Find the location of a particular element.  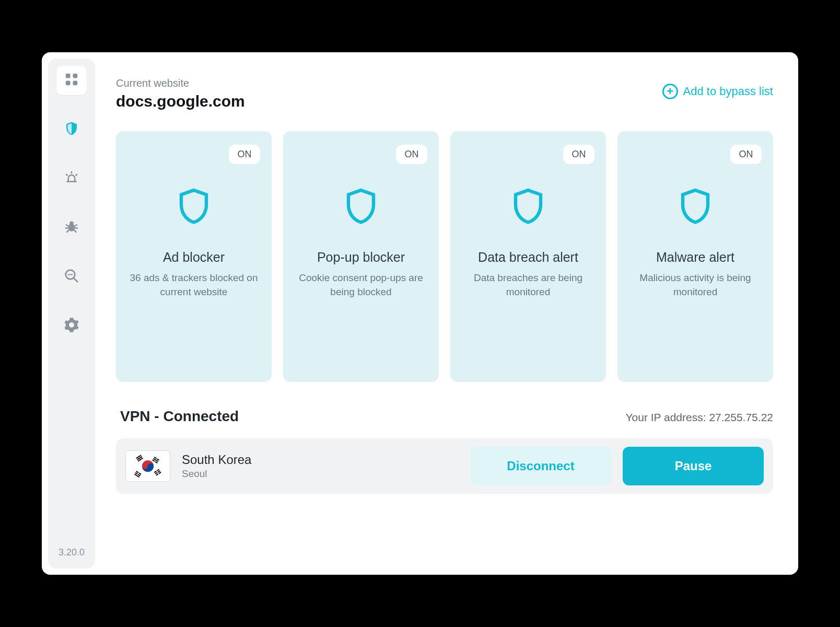

sidebar-item-search is located at coordinates (72, 277).